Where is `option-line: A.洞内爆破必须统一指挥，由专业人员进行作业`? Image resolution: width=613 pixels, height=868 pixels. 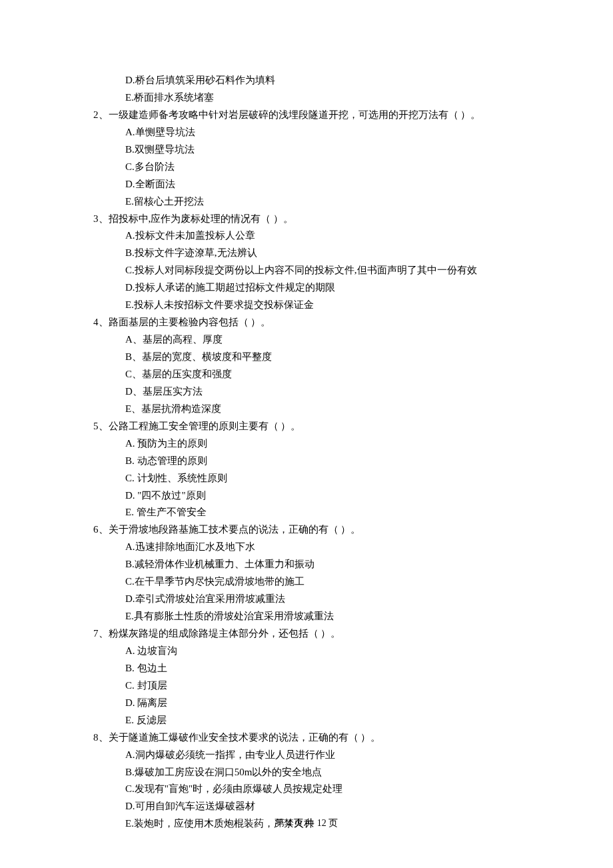
option-line: A.洞内爆破必须统一指挥，由专业人员进行作业 is located at coordinates (306, 755).